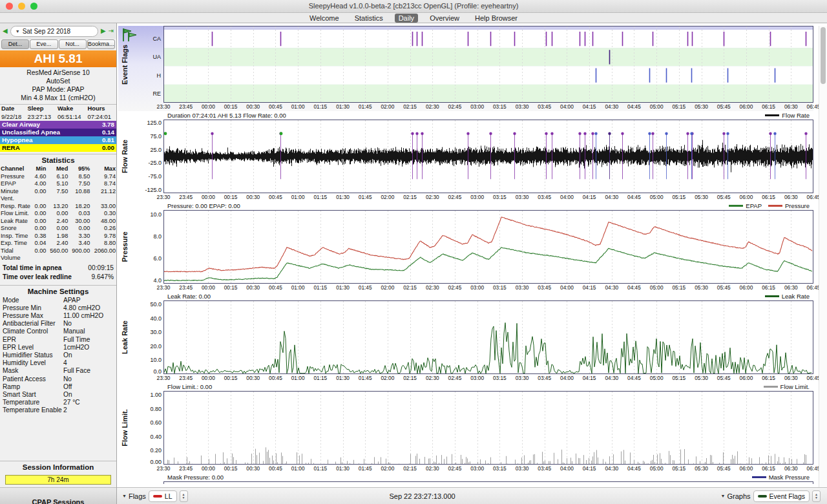 The width and height of the screenshot is (827, 504). Describe the element at coordinates (324, 18) in the screenshot. I see `tab-welcome: Welcome` at that location.